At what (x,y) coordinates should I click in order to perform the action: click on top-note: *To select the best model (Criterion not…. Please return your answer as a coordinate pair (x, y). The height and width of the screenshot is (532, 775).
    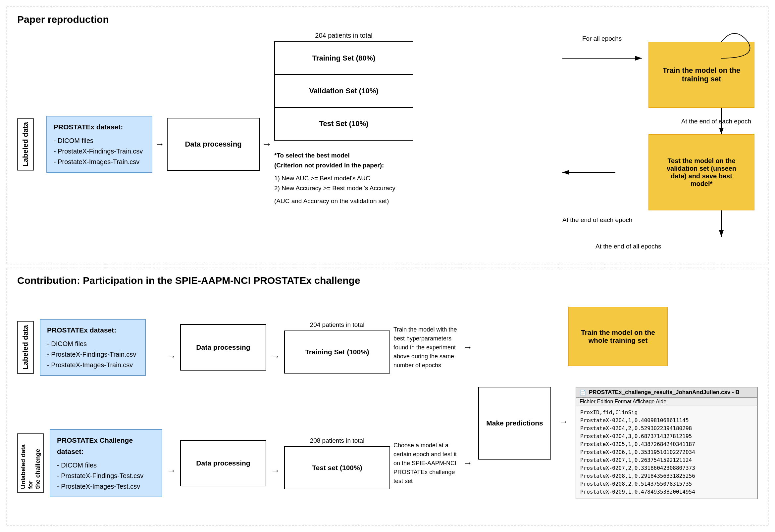
    Looking at the image, I should click on (344, 178).